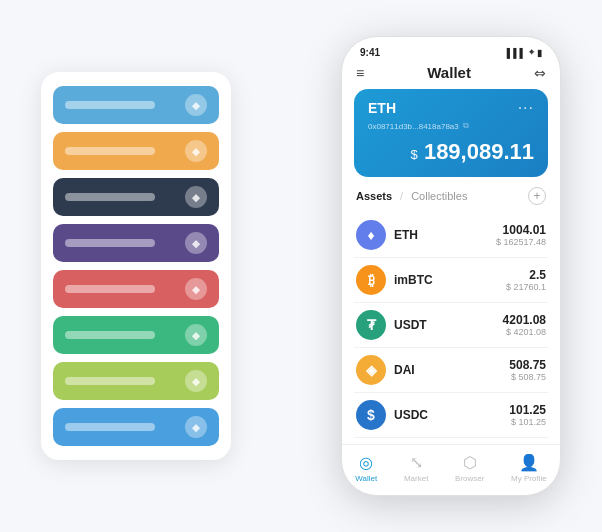 The height and width of the screenshot is (532, 602). What do you see at coordinates (521, 242) in the screenshot?
I see `token-usd: $ 162517.48` at bounding box center [521, 242].